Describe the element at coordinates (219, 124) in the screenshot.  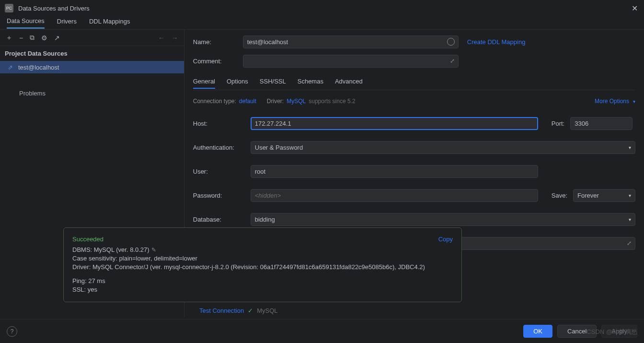
I see `host-label: Host:` at that location.